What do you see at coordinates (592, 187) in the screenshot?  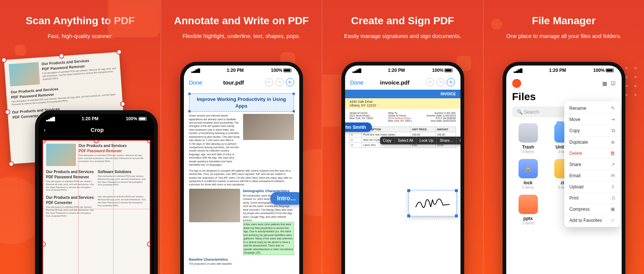 I see `menu-upload: Upload⇪` at bounding box center [592, 187].